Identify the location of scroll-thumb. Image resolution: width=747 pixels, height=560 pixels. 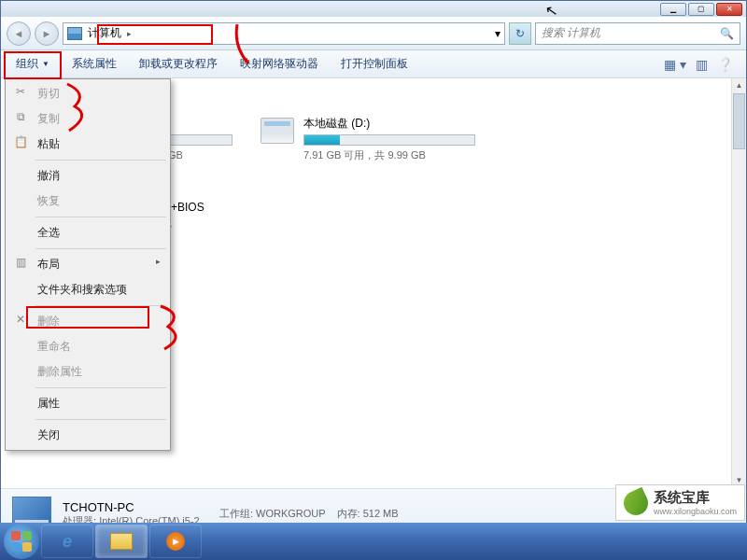
(740, 121).